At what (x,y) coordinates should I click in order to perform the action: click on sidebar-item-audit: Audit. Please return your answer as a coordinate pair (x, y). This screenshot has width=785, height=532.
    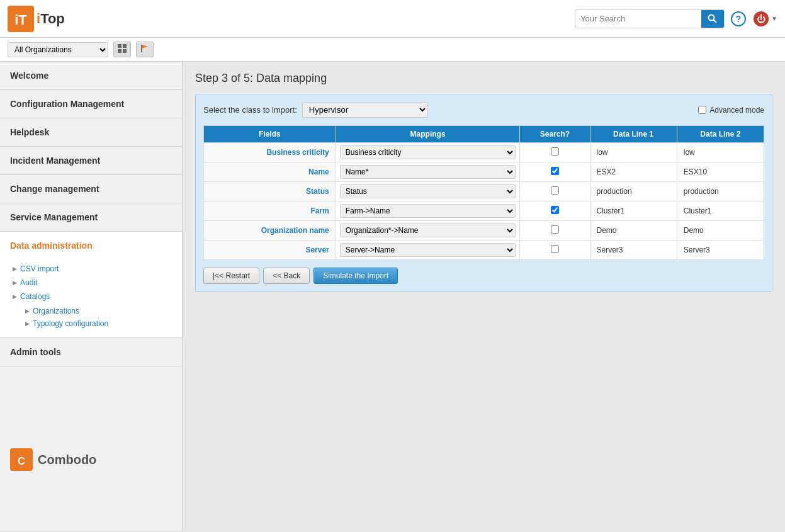
    Looking at the image, I should click on (96, 283).